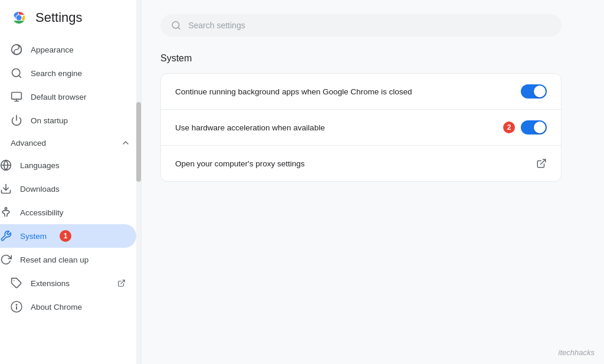 The image size is (604, 364). What do you see at coordinates (122, 283) in the screenshot?
I see `external-link-icon` at bounding box center [122, 283].